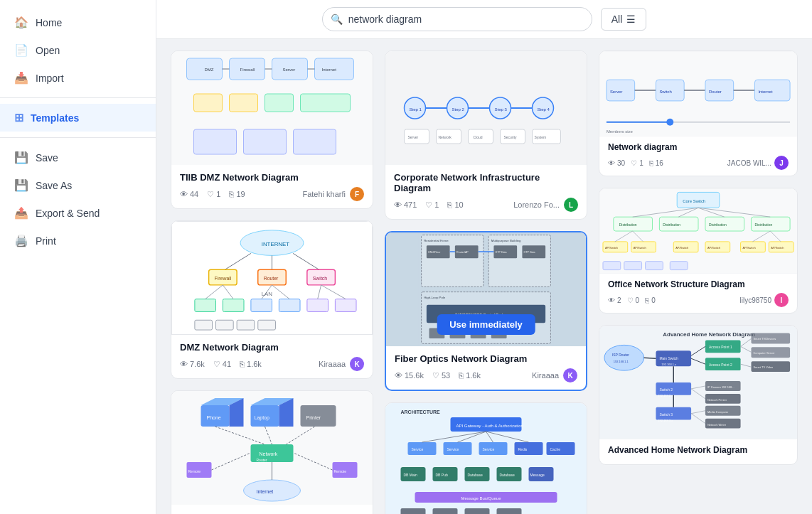 This screenshot has width=812, height=514. I want to click on right-card-title-office: Office Network Structure Diagram, so click(698, 284).